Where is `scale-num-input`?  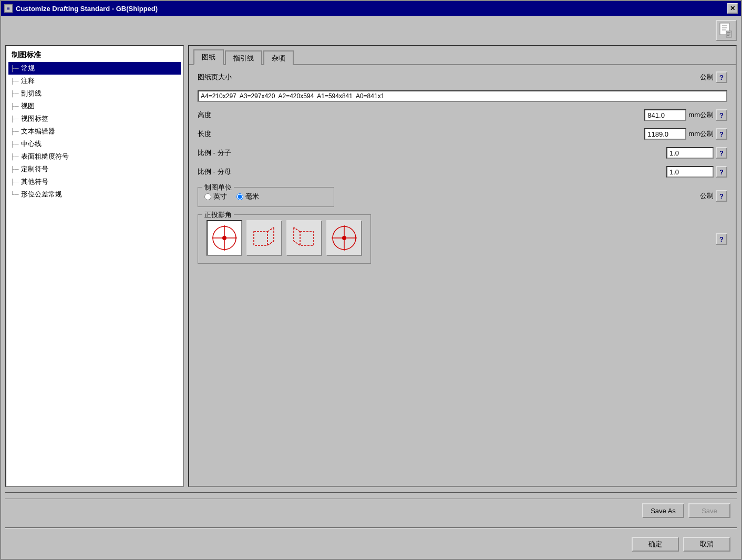 scale-num-input is located at coordinates (690, 153).